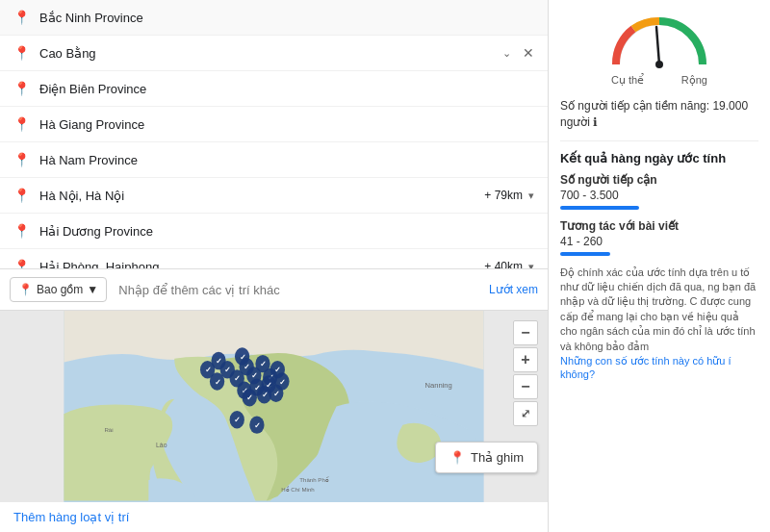 The height and width of the screenshot is (532, 770). Describe the element at coordinates (659, 158) in the screenshot. I see `results-title: Kết quả hàng ngày ước tính` at that location.